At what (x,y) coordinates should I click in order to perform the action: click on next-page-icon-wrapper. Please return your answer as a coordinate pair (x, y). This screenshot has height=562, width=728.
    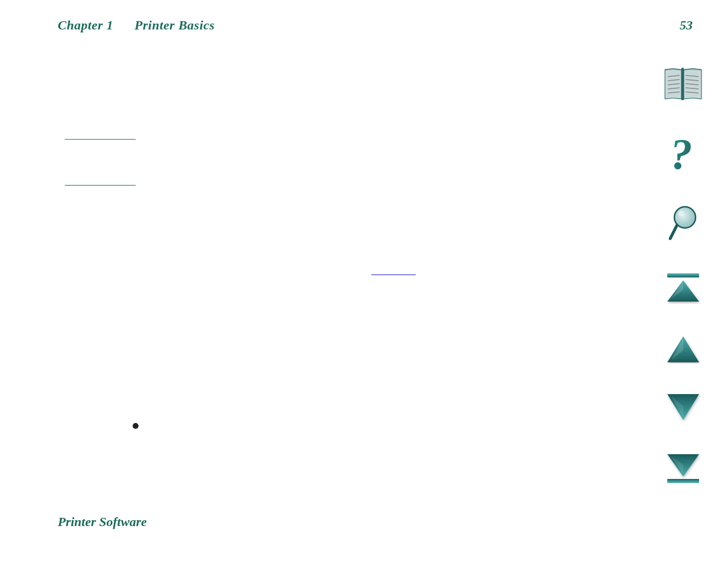
    Looking at the image, I should click on (683, 408).